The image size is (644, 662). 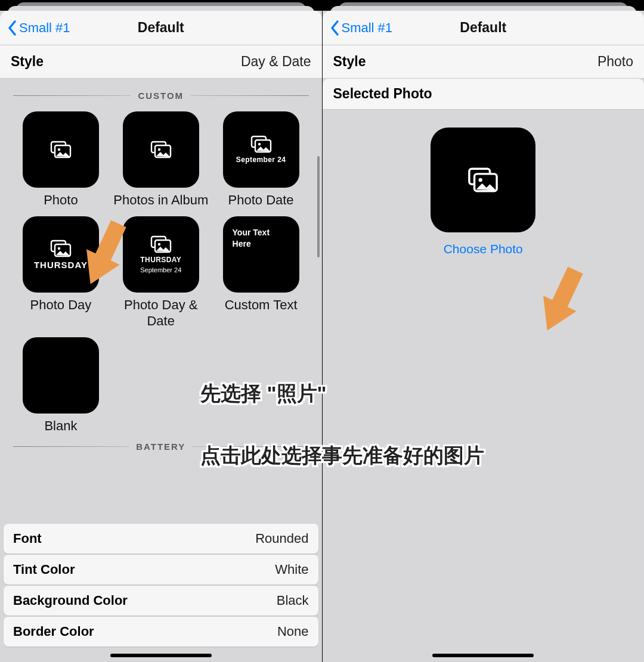 What do you see at coordinates (161, 632) in the screenshot?
I see `option-border-color: Border Color None` at bounding box center [161, 632].